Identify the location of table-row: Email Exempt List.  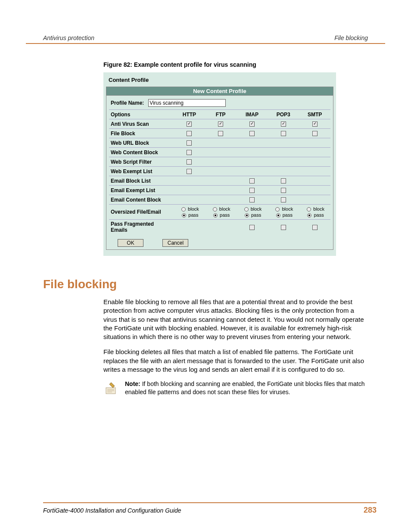
(220, 190).